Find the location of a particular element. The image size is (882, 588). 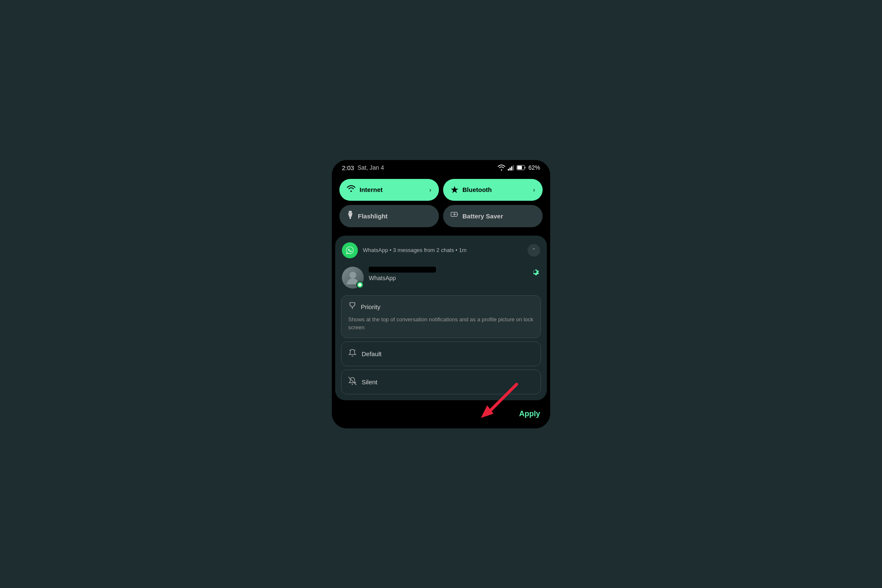

gear-button is located at coordinates (535, 273).